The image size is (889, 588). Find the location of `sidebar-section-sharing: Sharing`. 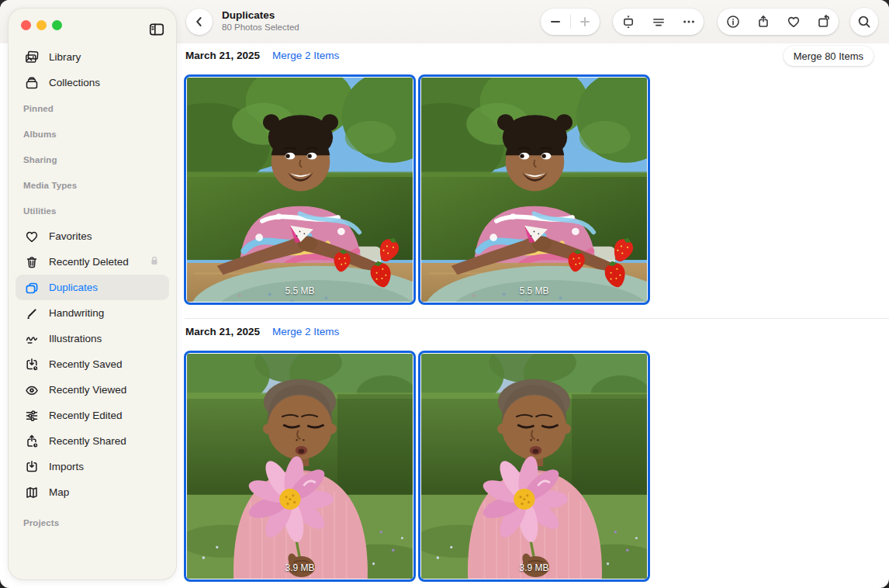

sidebar-section-sharing: Sharing is located at coordinates (92, 160).